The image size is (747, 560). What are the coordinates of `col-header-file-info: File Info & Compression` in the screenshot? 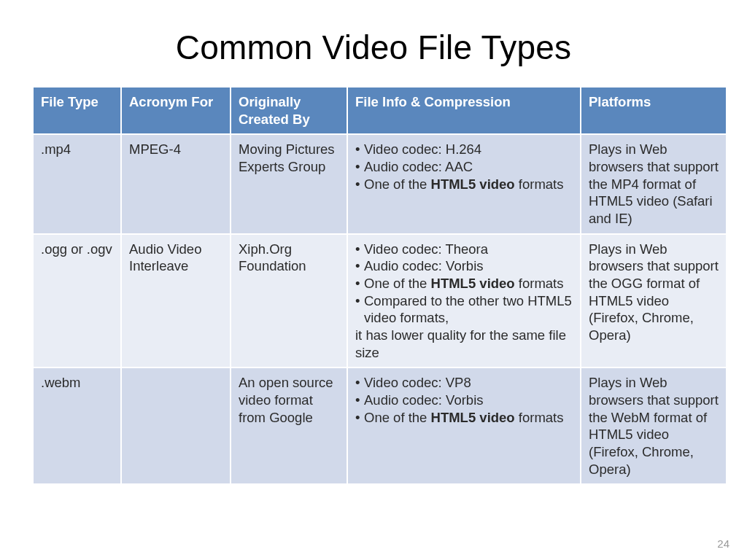 It's located at (464, 111).